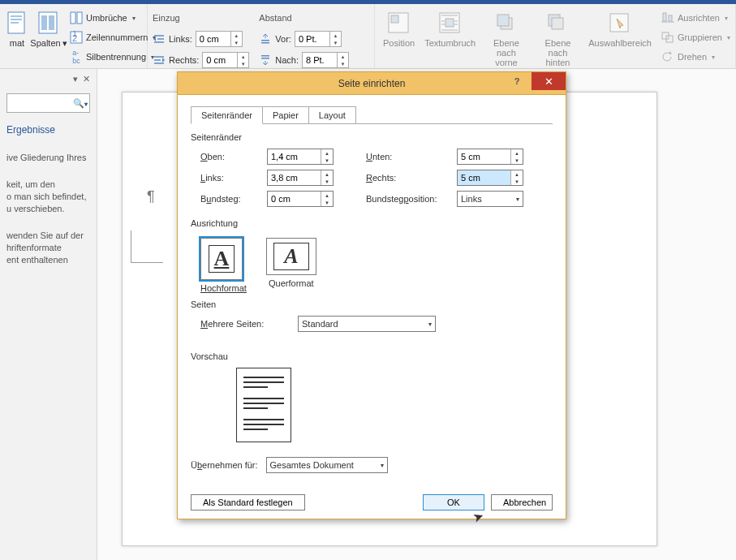  I want to click on svg-text: 2, so click(75, 38).